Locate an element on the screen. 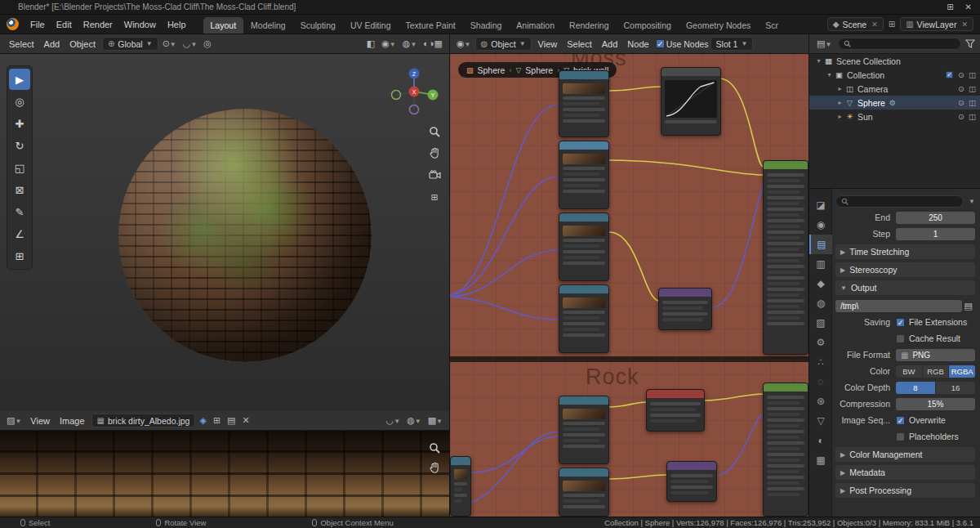 This screenshot has width=980, height=528. workspace-tab-rendering: Rendering is located at coordinates (589, 26).